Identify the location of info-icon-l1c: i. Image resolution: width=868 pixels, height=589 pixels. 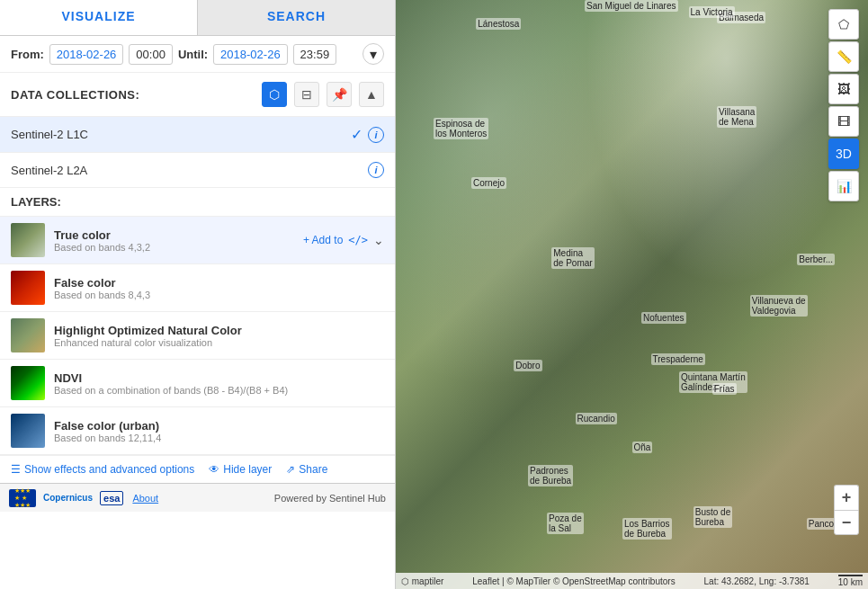
(376, 135).